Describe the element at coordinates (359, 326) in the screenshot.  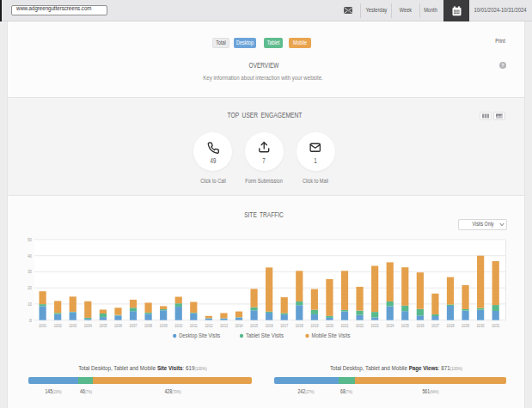
I see `svg-text: 10/22` at that location.